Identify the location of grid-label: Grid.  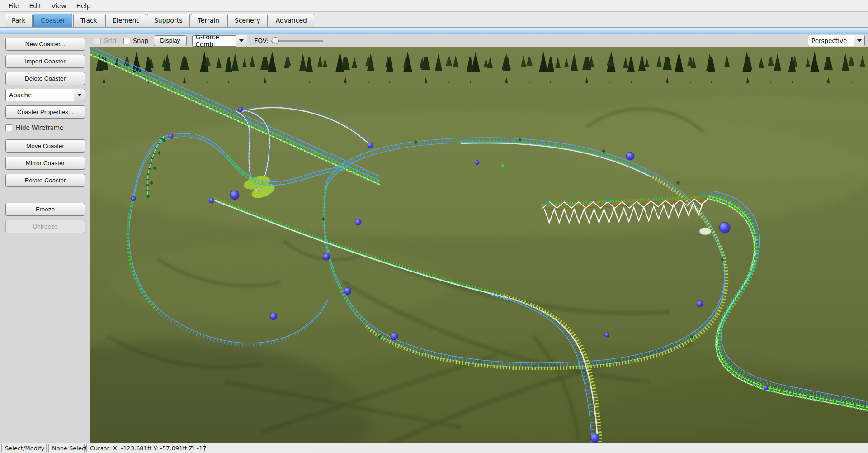
(110, 41).